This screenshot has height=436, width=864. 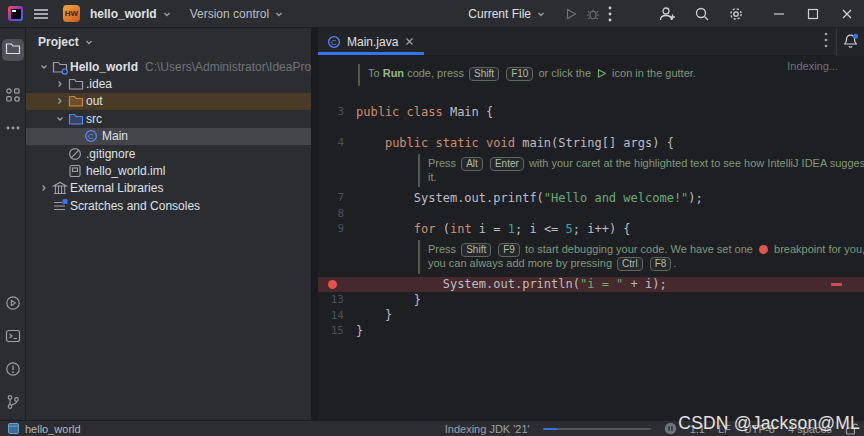 What do you see at coordinates (667, 14) in the screenshot?
I see `code-with-me-button` at bounding box center [667, 14].